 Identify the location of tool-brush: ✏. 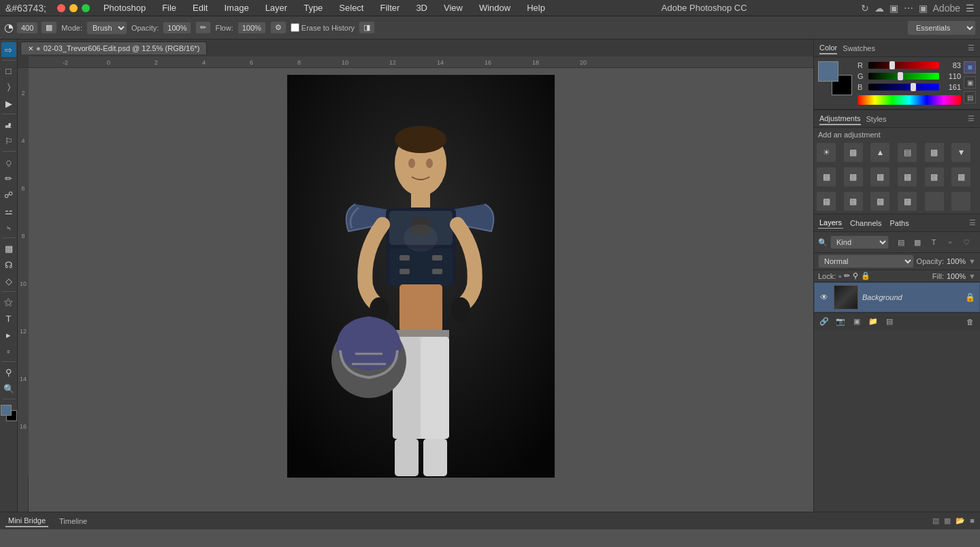
(9, 178).